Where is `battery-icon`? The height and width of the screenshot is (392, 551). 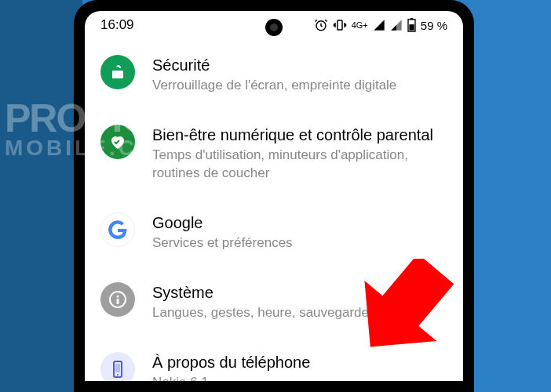 battery-icon is located at coordinates (411, 25).